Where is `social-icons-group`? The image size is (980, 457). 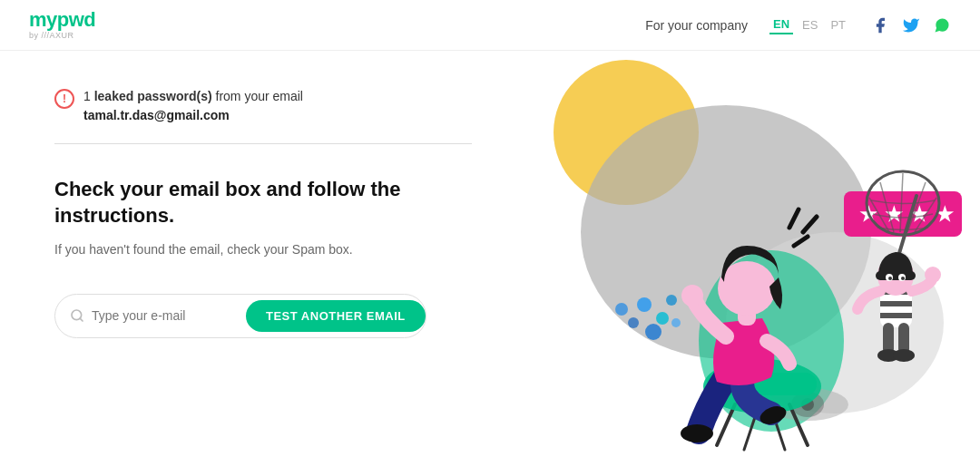 social-icons-group is located at coordinates (911, 25).